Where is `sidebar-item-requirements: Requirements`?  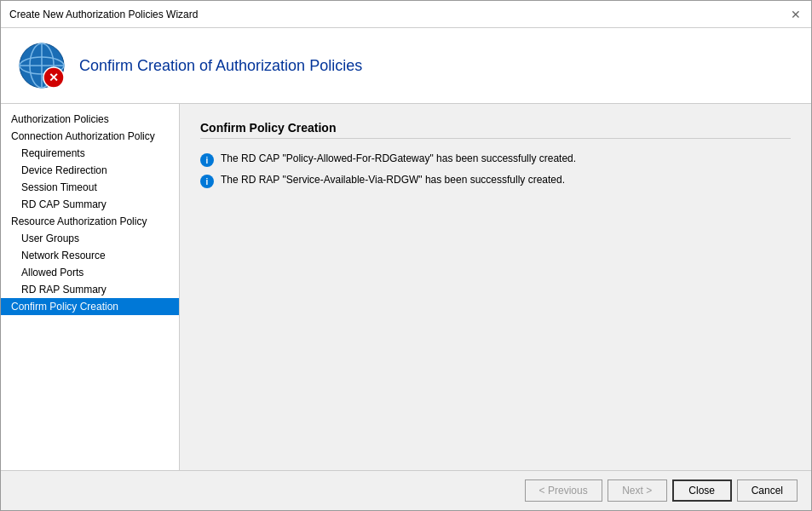 sidebar-item-requirements: Requirements is located at coordinates (90, 153).